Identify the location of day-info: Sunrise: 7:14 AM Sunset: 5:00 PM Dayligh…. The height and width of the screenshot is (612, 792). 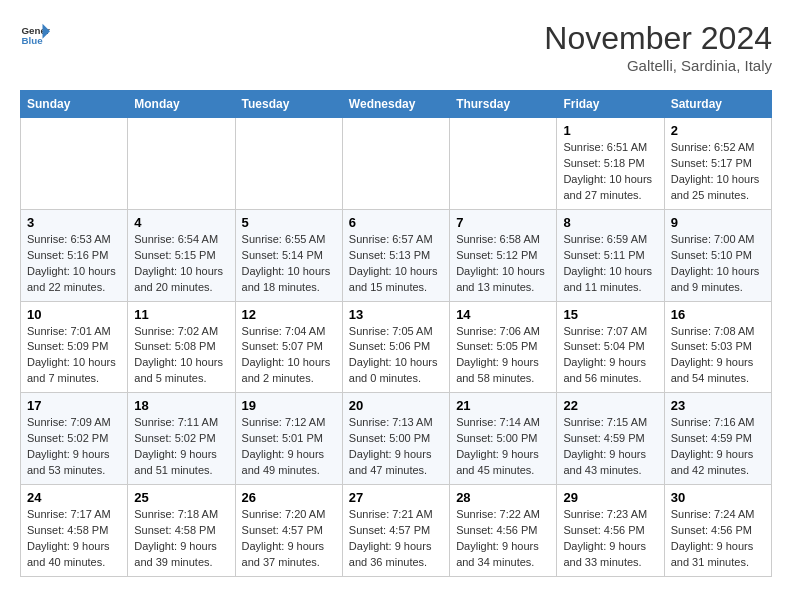
(503, 447).